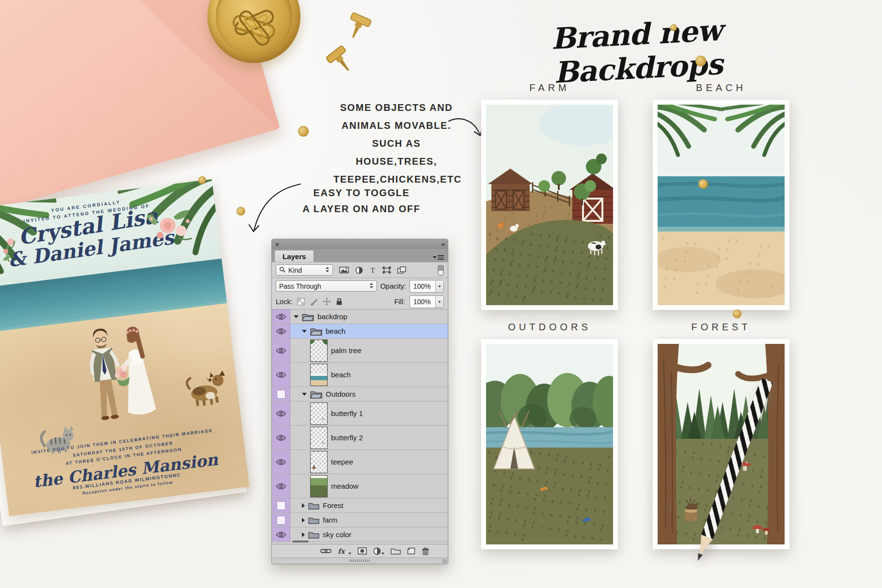 The height and width of the screenshot is (588, 882). I want to click on filter-kind-select: Kind, so click(304, 270).